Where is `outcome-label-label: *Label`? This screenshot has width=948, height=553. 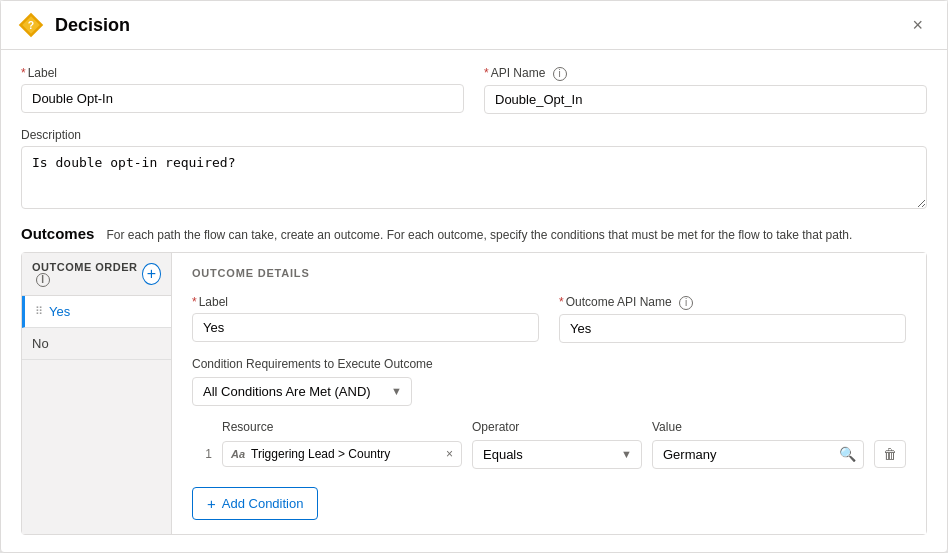 outcome-label-label: *Label is located at coordinates (366, 302).